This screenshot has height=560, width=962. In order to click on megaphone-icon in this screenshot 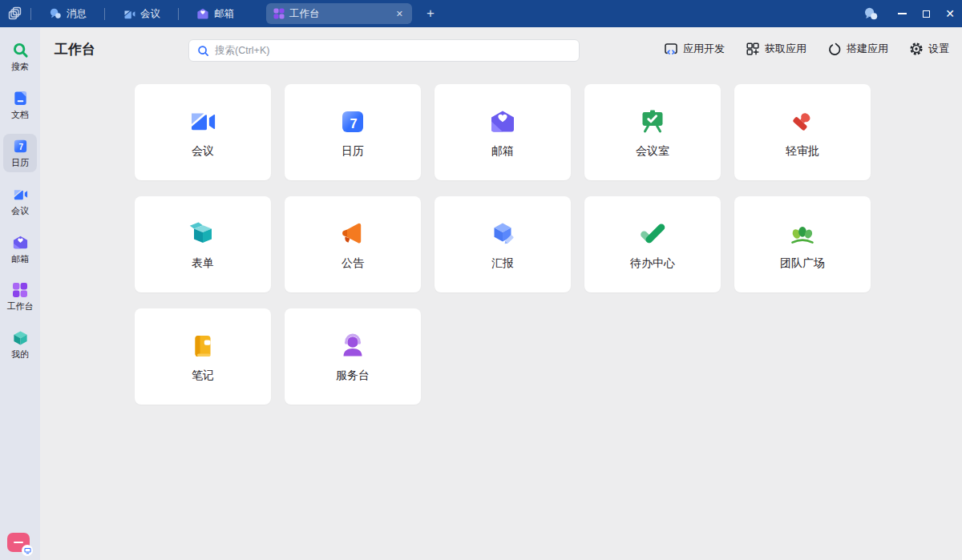, I will do `click(353, 234)`.